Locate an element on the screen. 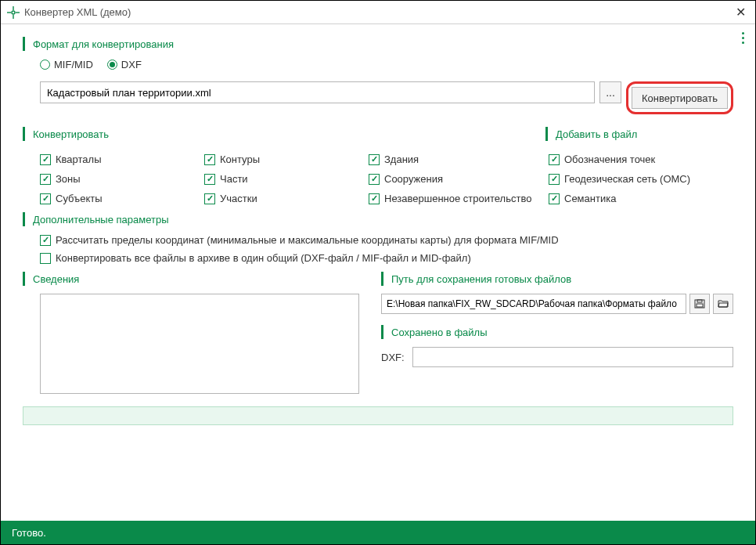 Image resolution: width=756 pixels, height=545 pixels. checkbox-quarters: Кварталы is located at coordinates (122, 160).